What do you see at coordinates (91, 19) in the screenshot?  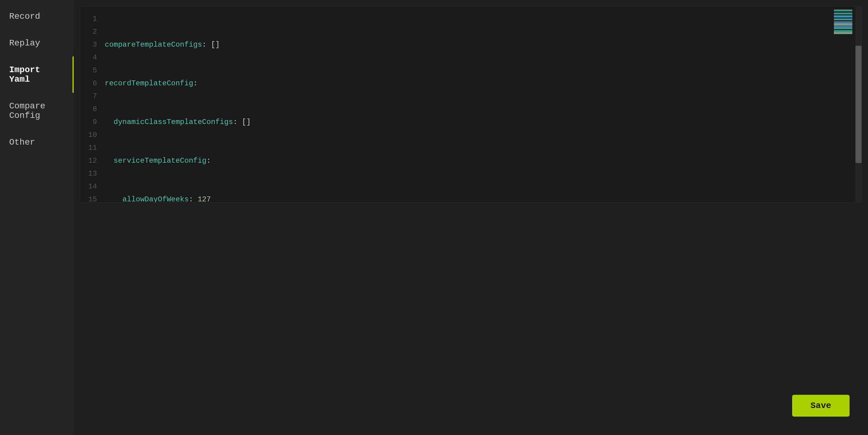 I see `line-num-1: 1` at bounding box center [91, 19].